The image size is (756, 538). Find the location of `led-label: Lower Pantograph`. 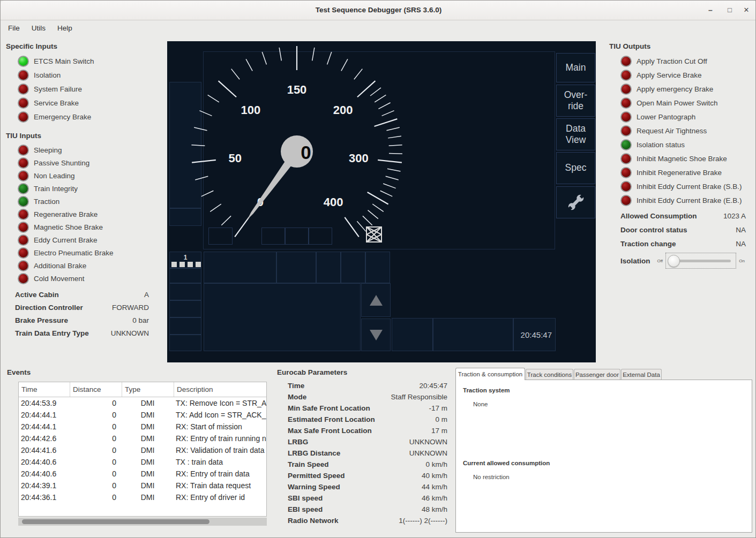

led-label: Lower Pantograph is located at coordinates (666, 117).